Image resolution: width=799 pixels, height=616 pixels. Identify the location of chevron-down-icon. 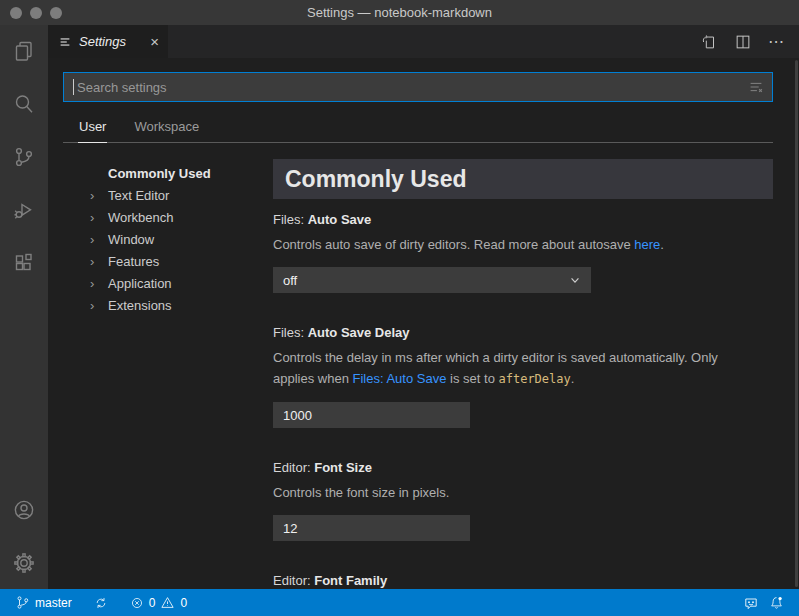
(575, 280).